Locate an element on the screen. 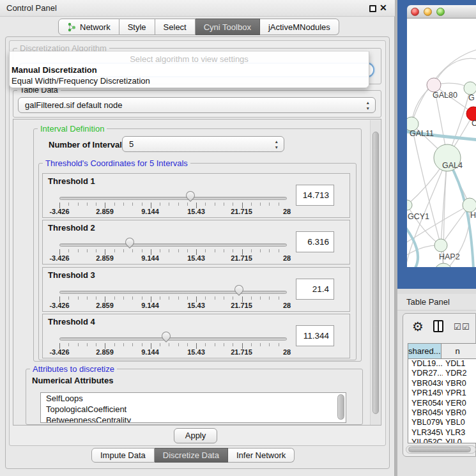 The width and height of the screenshot is (476, 476). tab-label: Discretize Data is located at coordinates (191, 455).